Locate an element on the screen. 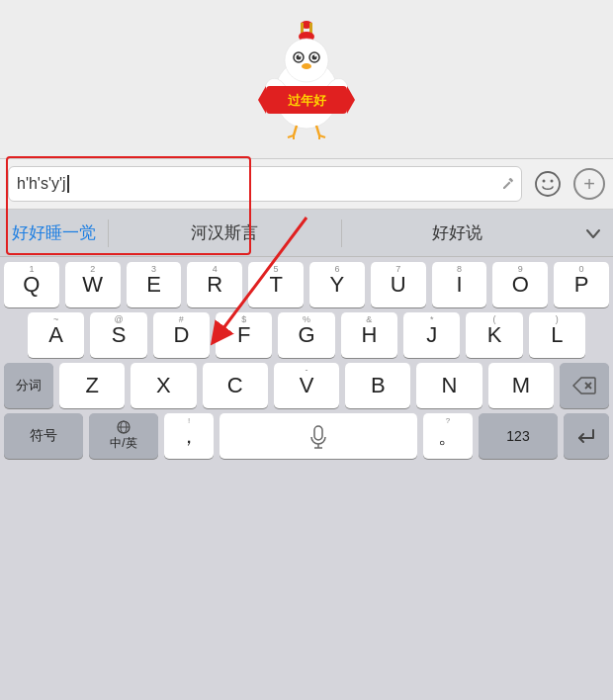 The image size is (613, 700). key-n: N is located at coordinates (449, 386).